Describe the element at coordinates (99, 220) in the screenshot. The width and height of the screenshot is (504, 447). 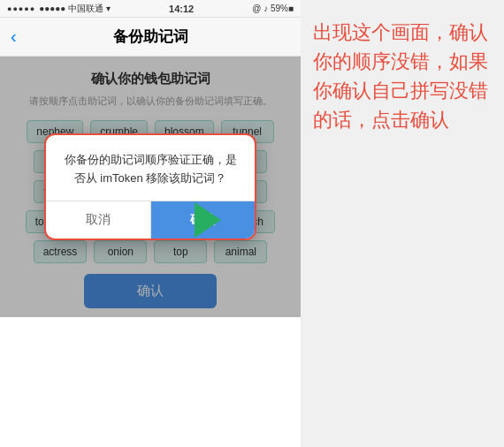
I see `dialog-cancel-button: 取消` at that location.